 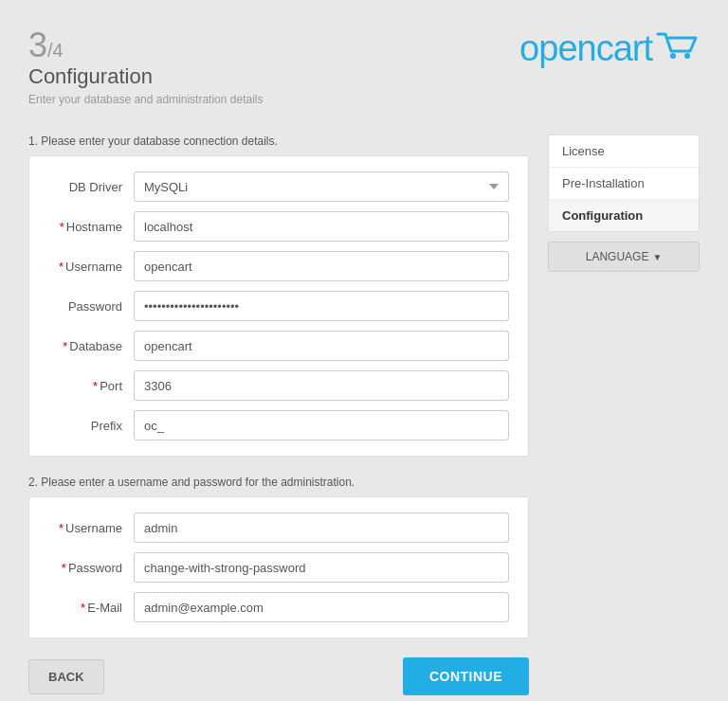 What do you see at coordinates (586, 49) in the screenshot?
I see `logo-text: opencart` at bounding box center [586, 49].